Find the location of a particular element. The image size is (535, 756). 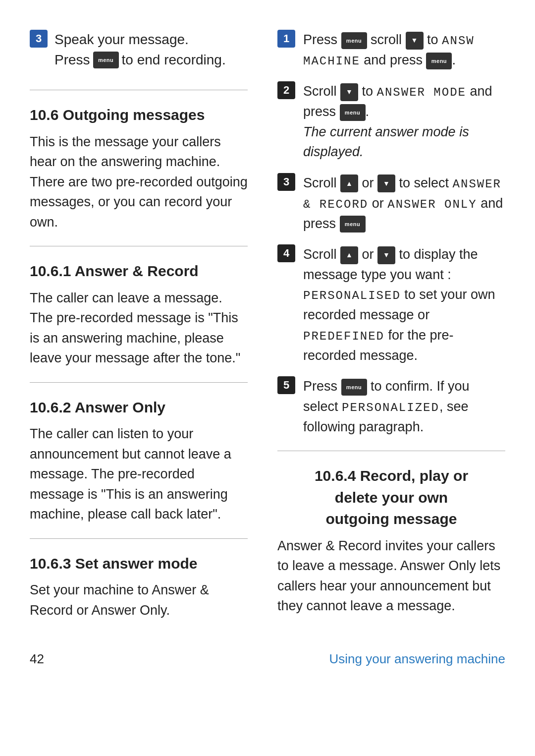

step-content-5: Press menu to confirm. If you select PER… is located at coordinates (404, 407).